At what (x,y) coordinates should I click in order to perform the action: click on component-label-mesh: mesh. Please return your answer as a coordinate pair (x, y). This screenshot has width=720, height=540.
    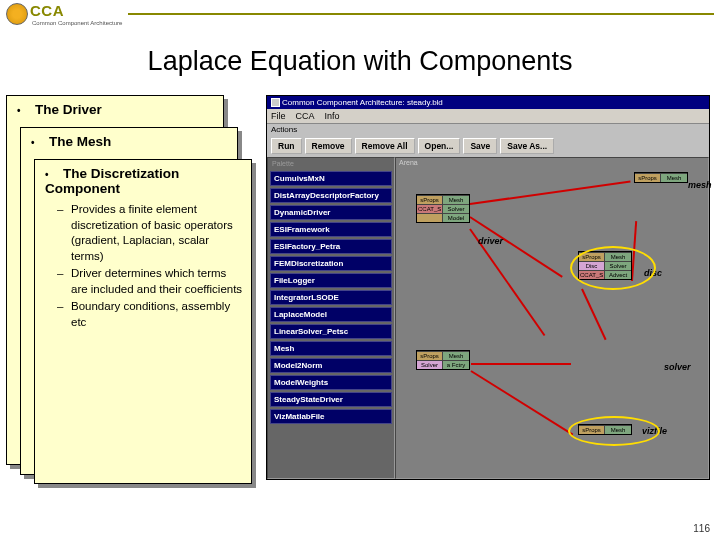
    Looking at the image, I should click on (700, 185).